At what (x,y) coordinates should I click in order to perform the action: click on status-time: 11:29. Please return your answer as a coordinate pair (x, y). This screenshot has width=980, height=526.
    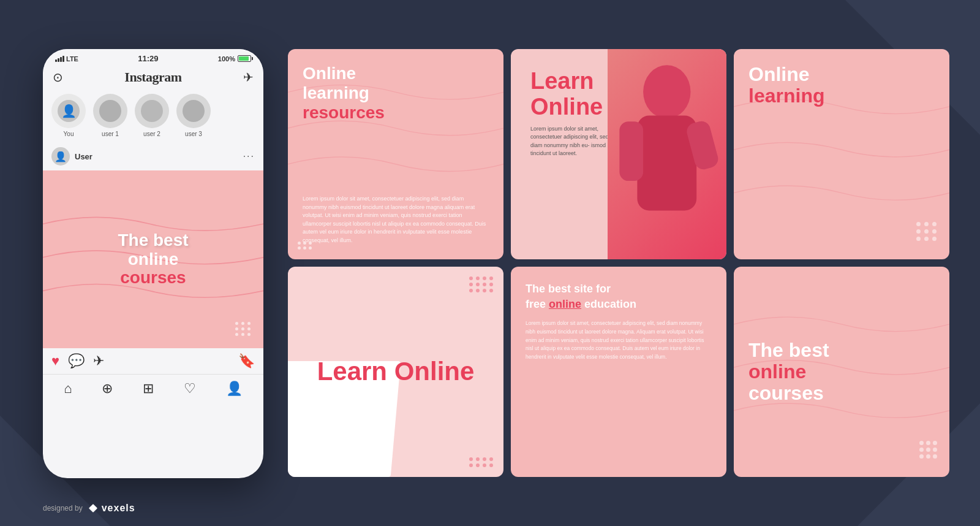
    Looking at the image, I should click on (148, 59).